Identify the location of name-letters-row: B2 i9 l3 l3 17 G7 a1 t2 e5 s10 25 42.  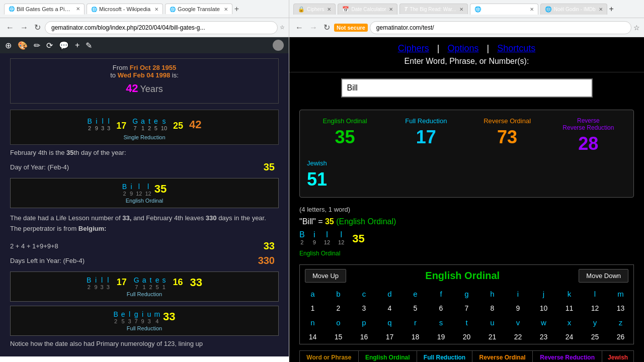
(144, 124).